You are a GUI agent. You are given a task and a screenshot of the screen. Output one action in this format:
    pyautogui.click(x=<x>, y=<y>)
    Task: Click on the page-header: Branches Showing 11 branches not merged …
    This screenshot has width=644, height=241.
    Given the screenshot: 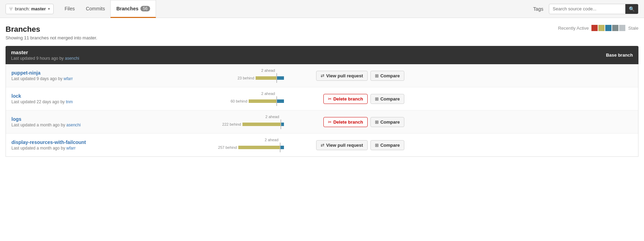 What is the action you would take?
    pyautogui.click(x=322, y=32)
    